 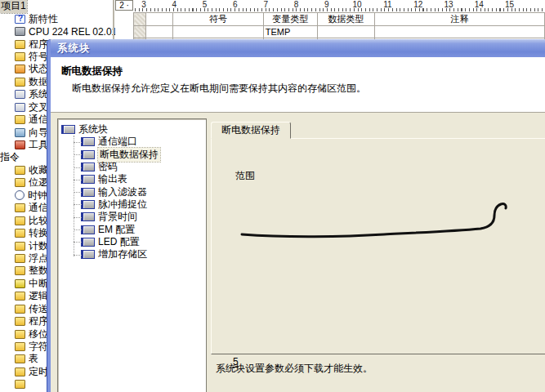 I want to click on clock-icon, so click(x=20, y=195).